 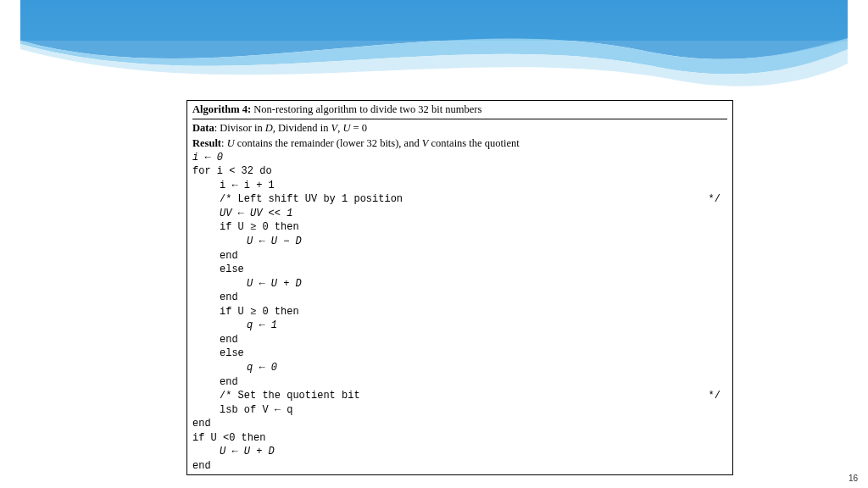 I want to click on algorithm-title: Algorithm 4: Non-restoring algorithm to …, so click(x=459, y=111).